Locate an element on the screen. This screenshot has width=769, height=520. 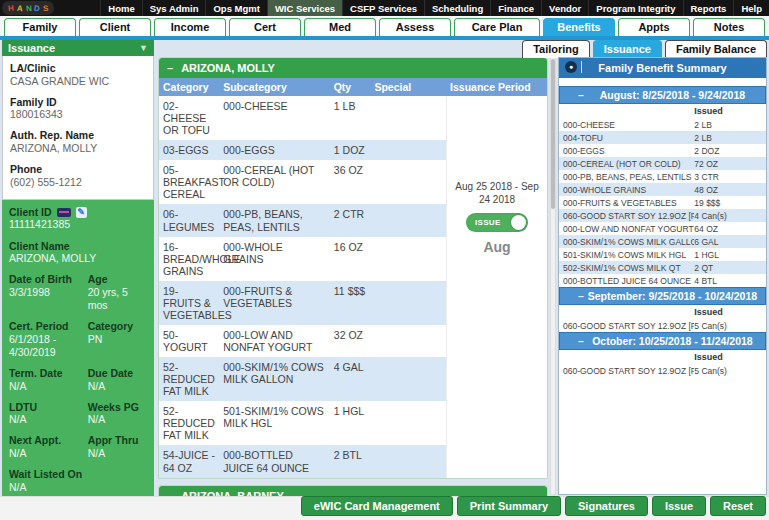
client-detail-row: Term. Date N/A Due Date N/A is located at coordinates (78, 380).